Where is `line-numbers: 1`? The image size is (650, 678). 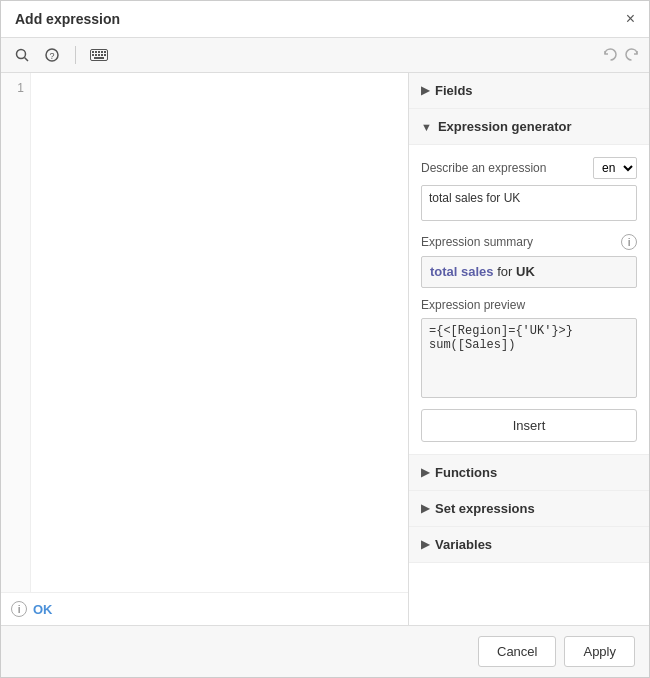
line-numbers: 1 is located at coordinates (16, 332).